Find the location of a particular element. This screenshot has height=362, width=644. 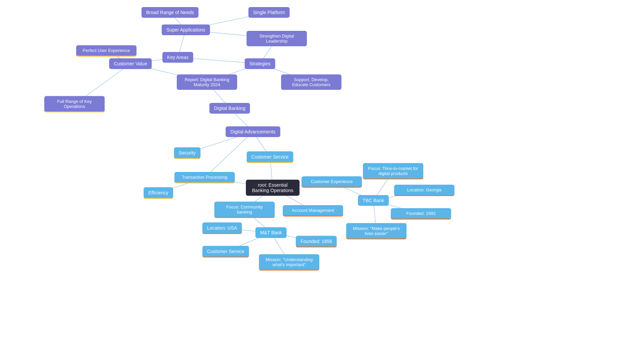

node-founded-1992: Founded: 1992 is located at coordinates (421, 214).